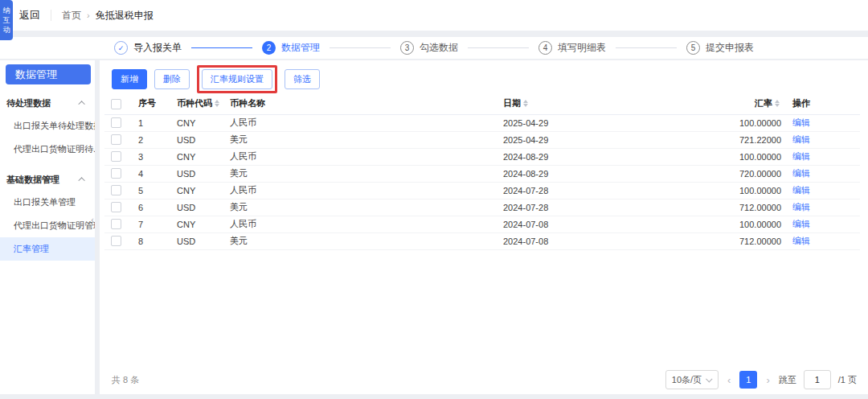 The width and height of the screenshot is (868, 399). What do you see at coordinates (434, 15) in the screenshot?
I see `topbar: 返回 首页 › 免抵退税申报` at bounding box center [434, 15].